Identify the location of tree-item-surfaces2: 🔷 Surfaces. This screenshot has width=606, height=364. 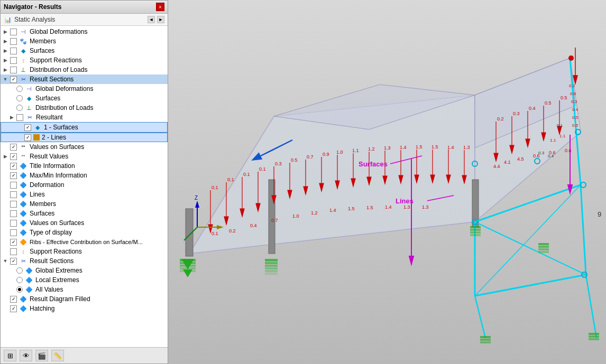
(84, 213).